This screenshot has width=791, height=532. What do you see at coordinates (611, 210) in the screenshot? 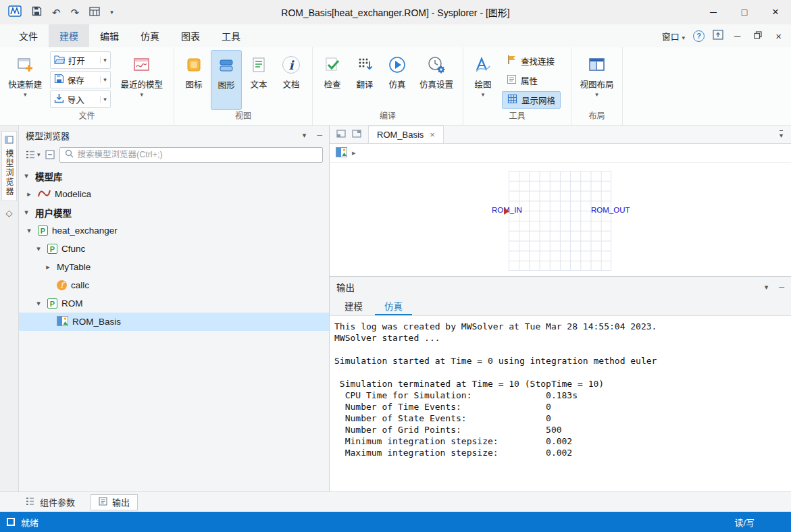
I see `port-label-rom-out: ROM_OUT` at bounding box center [611, 210].